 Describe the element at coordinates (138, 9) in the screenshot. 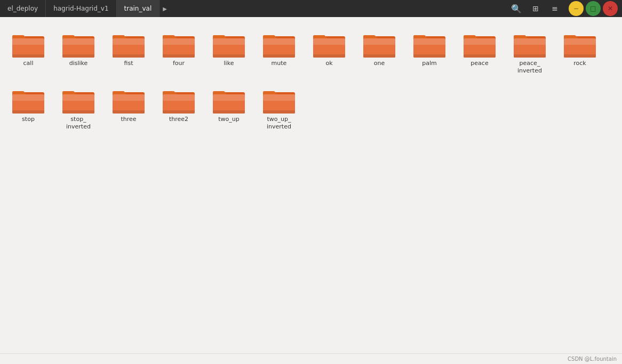

I see `tab-trainval-label: train_val` at that location.